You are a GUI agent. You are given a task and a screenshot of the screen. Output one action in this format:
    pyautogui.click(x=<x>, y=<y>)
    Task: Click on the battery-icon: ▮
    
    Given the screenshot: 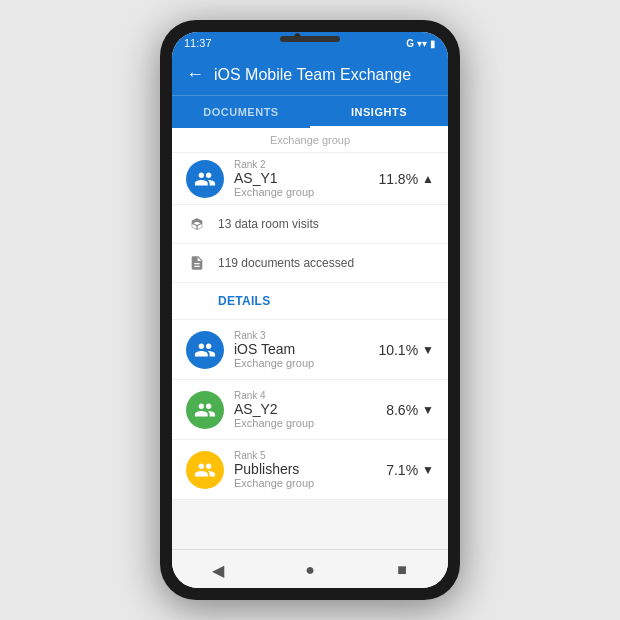 What is the action you would take?
    pyautogui.click(x=433, y=44)
    